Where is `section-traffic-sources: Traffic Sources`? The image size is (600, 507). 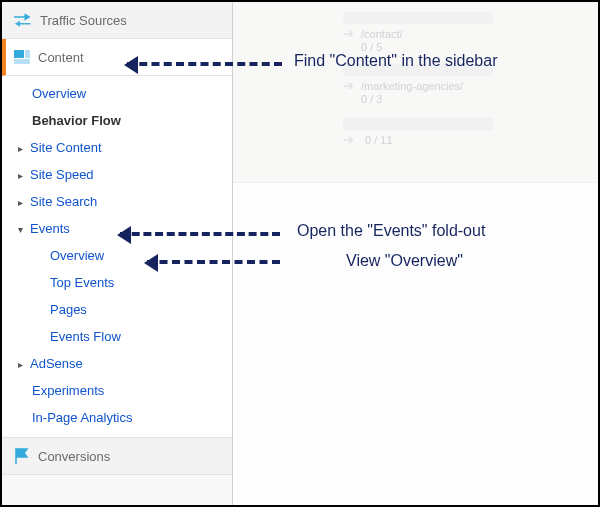 section-traffic-sources: Traffic Sources is located at coordinates (117, 20).